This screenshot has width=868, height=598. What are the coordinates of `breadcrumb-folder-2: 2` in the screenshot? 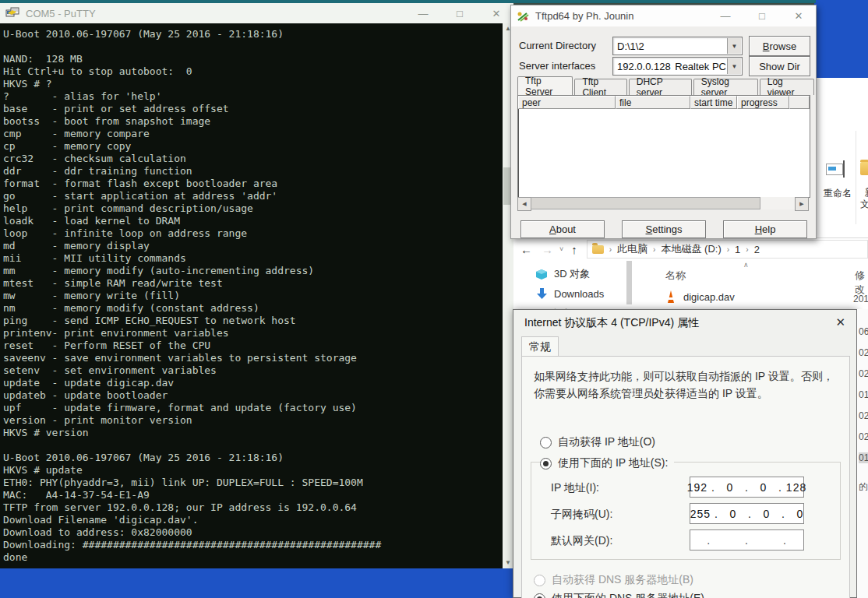 It's located at (757, 249).